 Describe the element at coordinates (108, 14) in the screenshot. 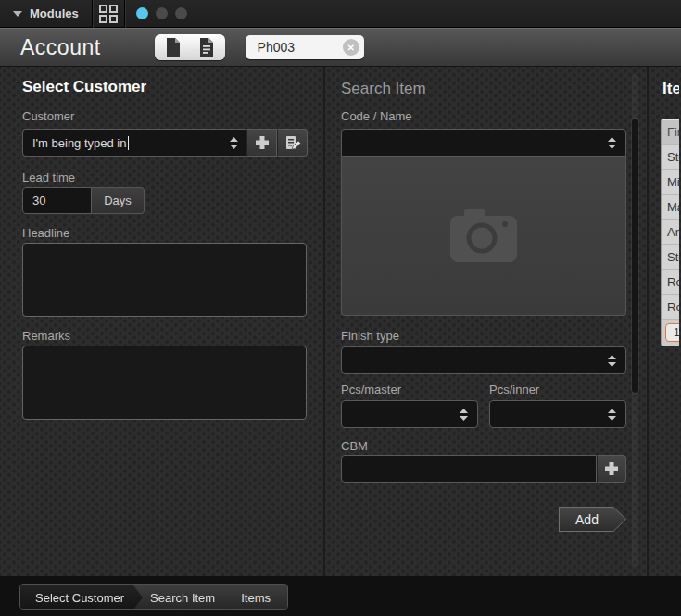

I see `apps-grid-icon` at that location.